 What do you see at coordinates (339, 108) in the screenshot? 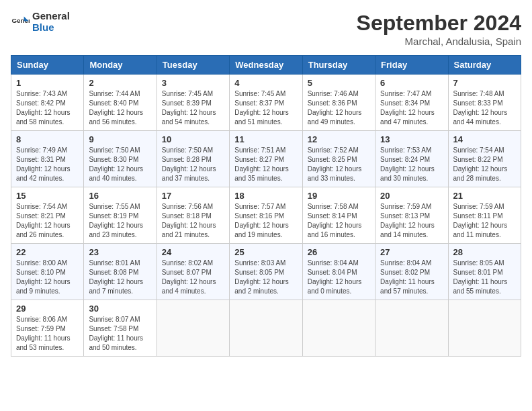
I see `day-info: Sunrise: 7:46 AMSunset: 8:36 PMDaylight:…` at bounding box center [339, 108].